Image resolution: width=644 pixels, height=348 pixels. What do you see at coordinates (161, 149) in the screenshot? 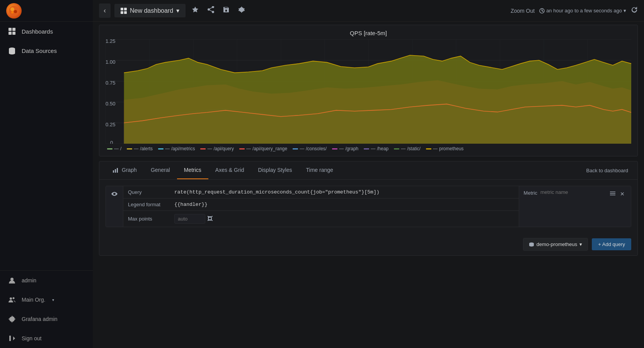
I see `legend-color-api-metrics` at bounding box center [161, 149].